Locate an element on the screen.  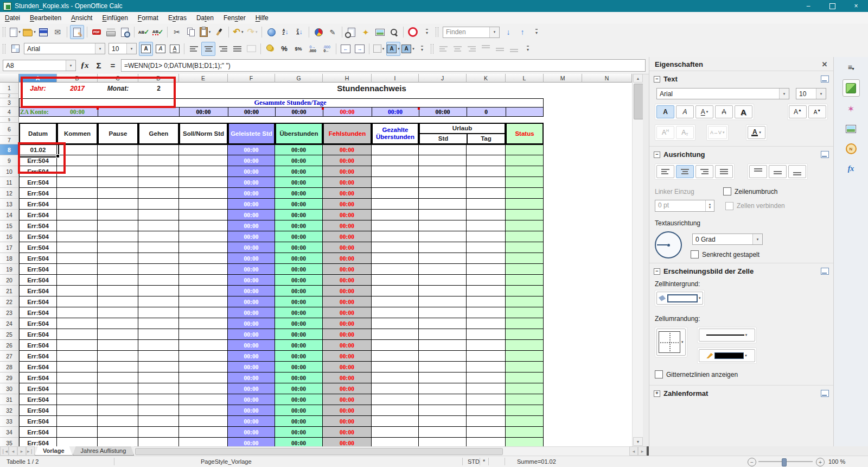
cell-K14 is located at coordinates (486, 215).